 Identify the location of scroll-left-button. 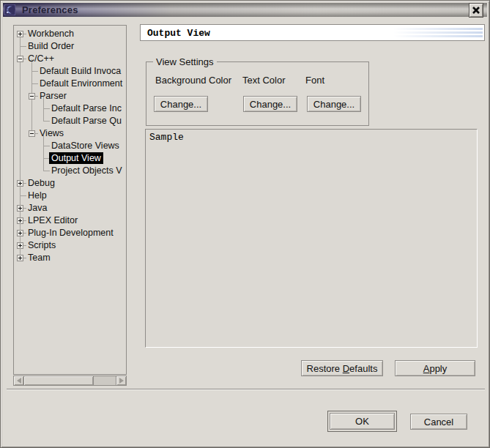
(19, 381).